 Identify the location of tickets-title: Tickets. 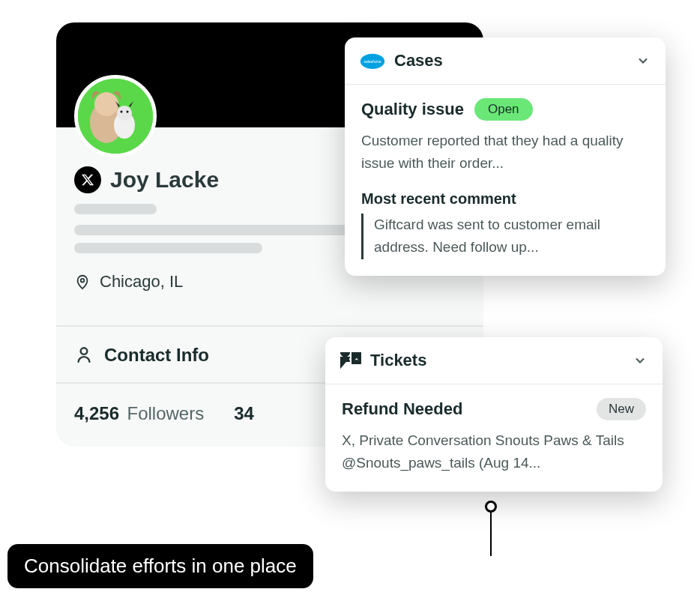
(497, 360).